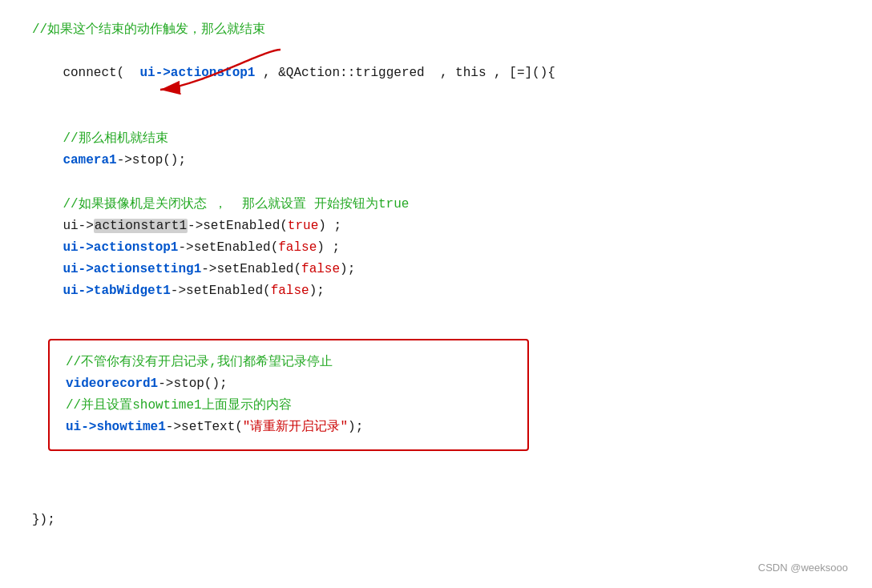  I want to click on connect-end: , [=](){, so click(521, 73).